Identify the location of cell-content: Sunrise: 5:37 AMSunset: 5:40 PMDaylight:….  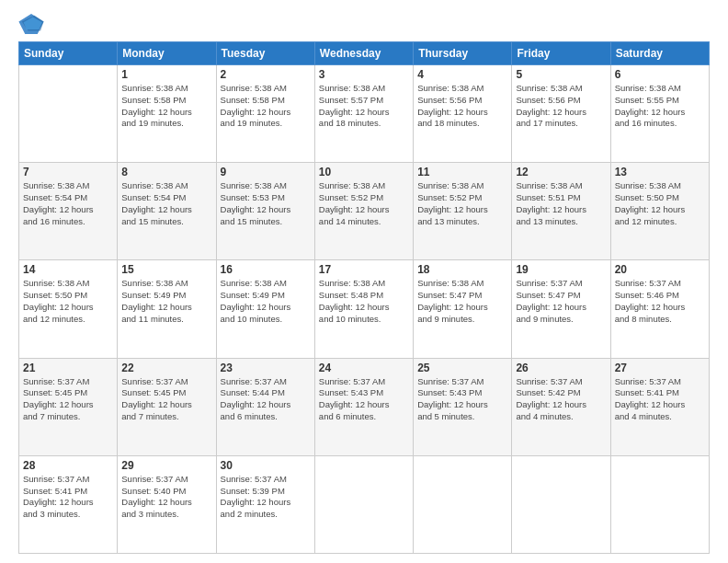
(166, 497).